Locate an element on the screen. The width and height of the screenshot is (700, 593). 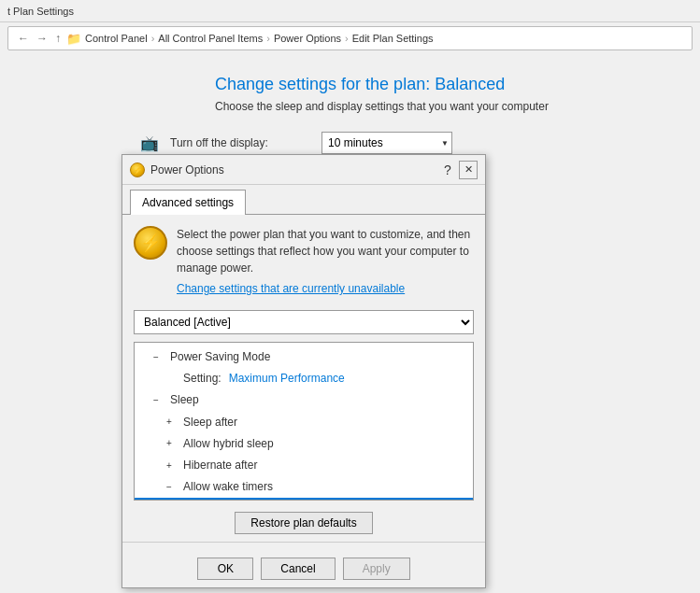
dialog-footer: OK Cancel Apply is located at coordinates (304, 569).